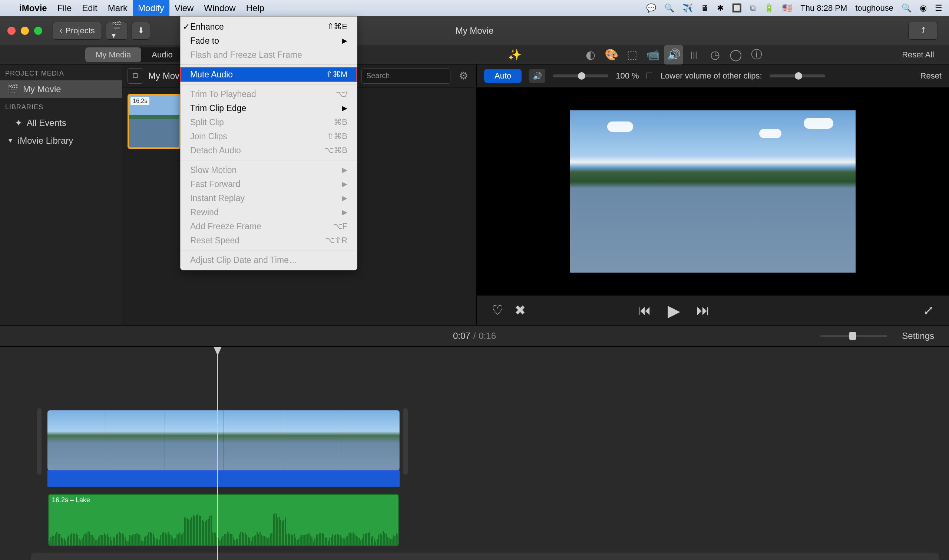 This screenshot has height=560, width=949. What do you see at coordinates (406, 76) in the screenshot?
I see `search-input: Search` at bounding box center [406, 76].